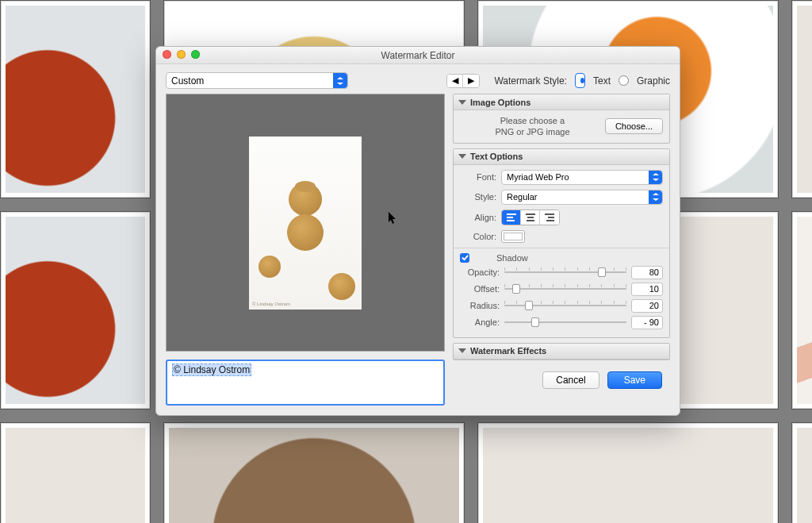 Image resolution: width=812 pixels, height=523 pixels. I want to click on angle-value, so click(647, 322).